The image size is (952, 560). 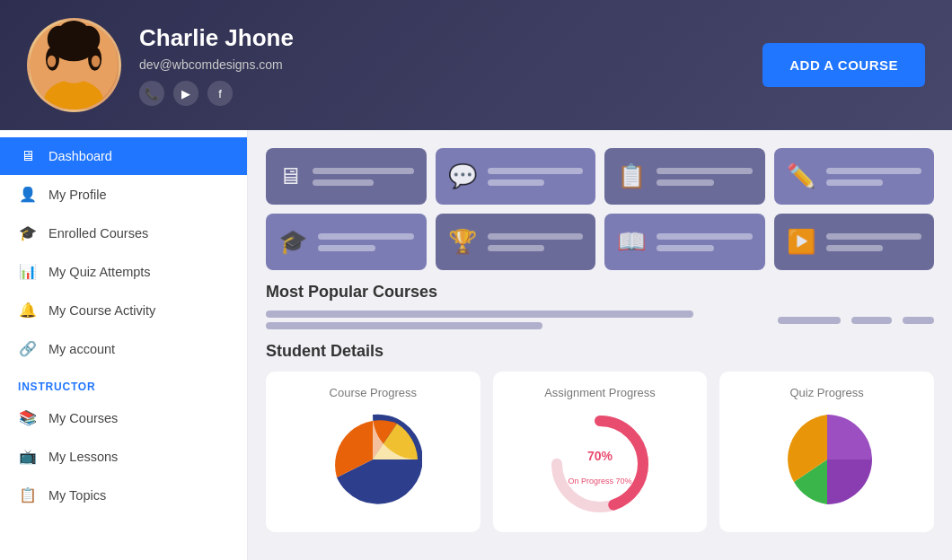 I want to click on user-name: Charlie Jhone, so click(x=216, y=38).